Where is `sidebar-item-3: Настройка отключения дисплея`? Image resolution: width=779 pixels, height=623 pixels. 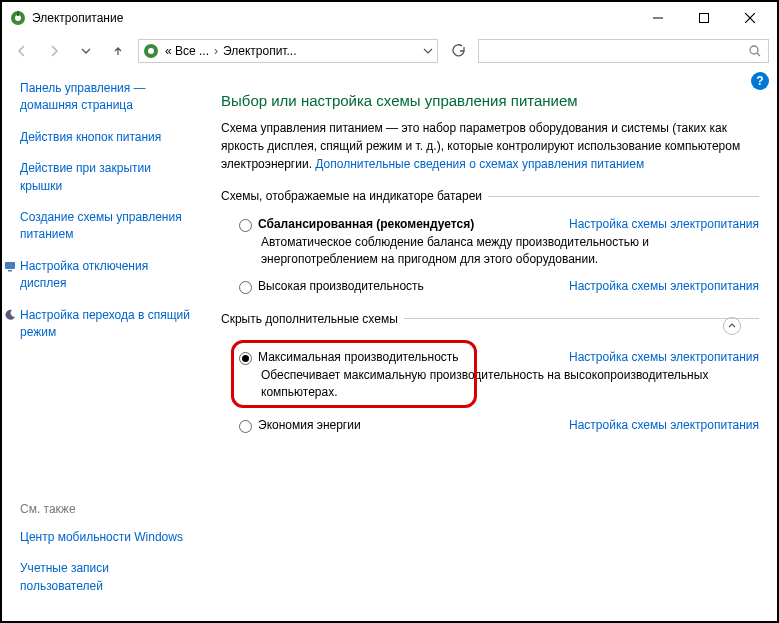 sidebar-item-3: Настройка отключения дисплея is located at coordinates (108, 276).